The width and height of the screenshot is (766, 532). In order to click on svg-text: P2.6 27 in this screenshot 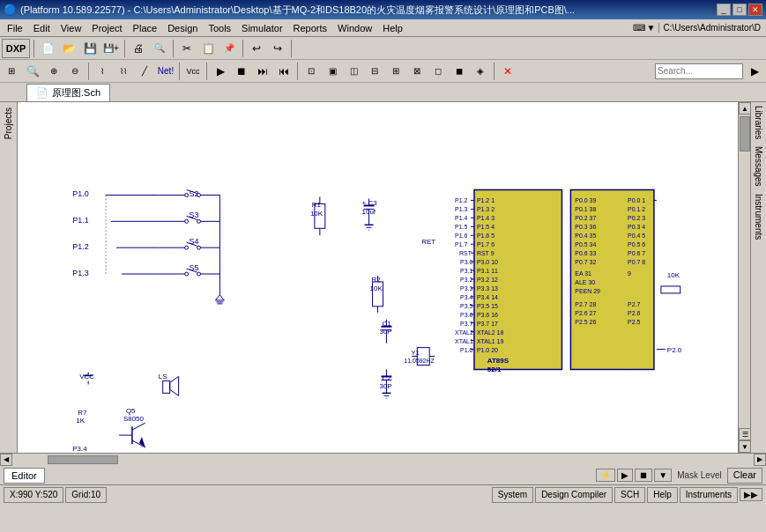, I will do `click(585, 314)`.